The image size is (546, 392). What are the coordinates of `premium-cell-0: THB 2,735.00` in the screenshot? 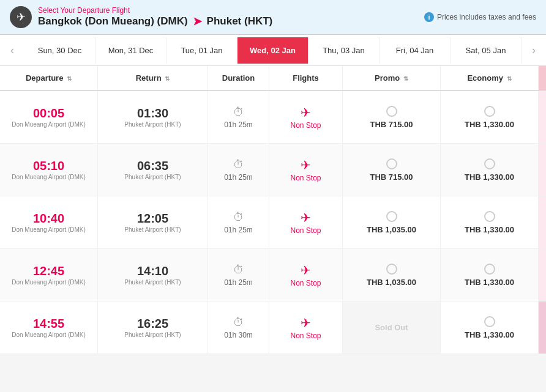 It's located at (542, 117).